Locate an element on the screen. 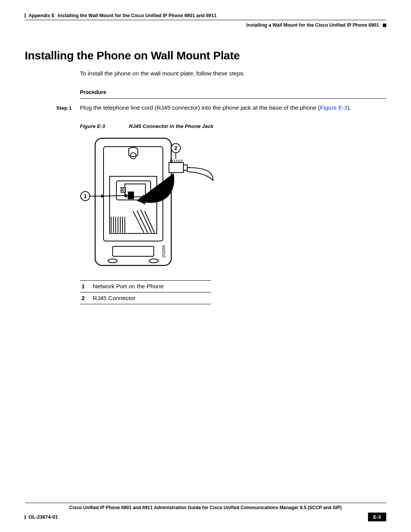 The width and height of the screenshot is (411, 532). step-text-after: ). is located at coordinates (349, 107).